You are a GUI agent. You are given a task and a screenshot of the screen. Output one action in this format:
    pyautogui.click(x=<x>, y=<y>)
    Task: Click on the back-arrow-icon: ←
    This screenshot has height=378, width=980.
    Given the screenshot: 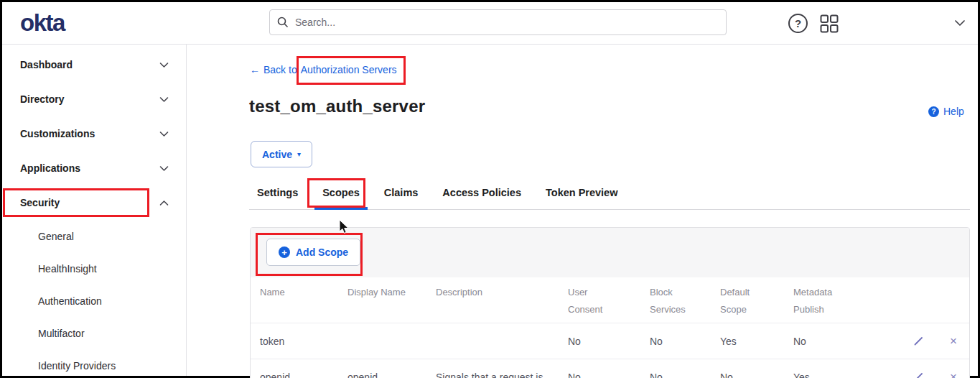 What is the action you would take?
    pyautogui.click(x=255, y=70)
    